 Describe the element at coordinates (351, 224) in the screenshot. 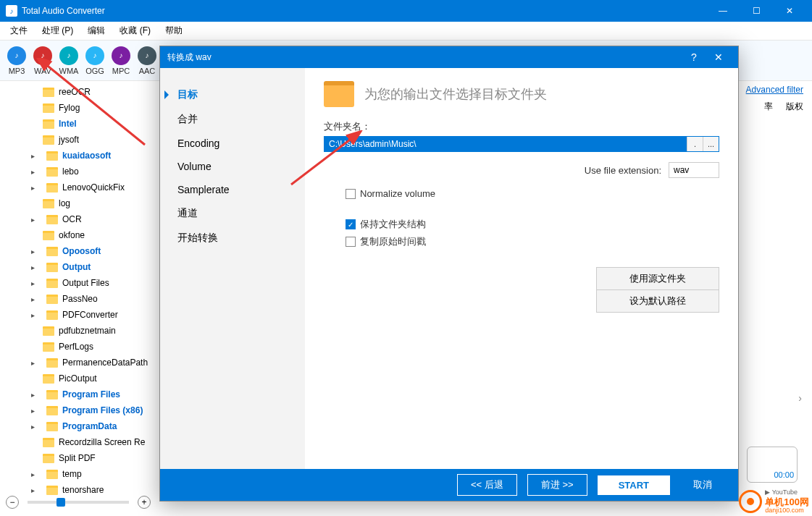

I see `keep-structure-checkbox: ✓` at that location.